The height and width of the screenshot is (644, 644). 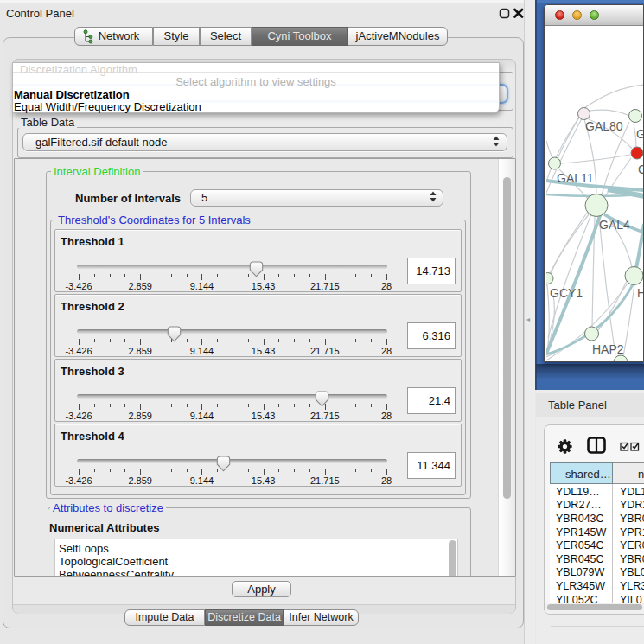 I want to click on svg-text: GA, so click(x=640, y=134).